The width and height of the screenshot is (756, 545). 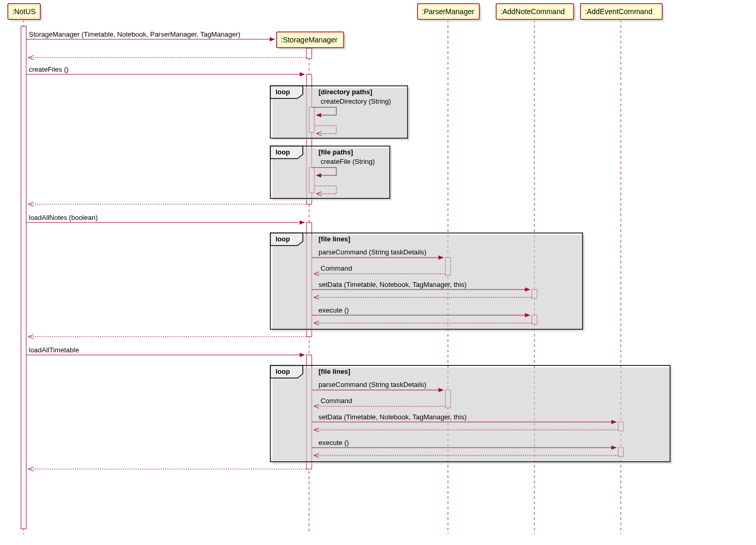 What do you see at coordinates (24, 277) in the screenshot?
I see `activation-notus` at bounding box center [24, 277].